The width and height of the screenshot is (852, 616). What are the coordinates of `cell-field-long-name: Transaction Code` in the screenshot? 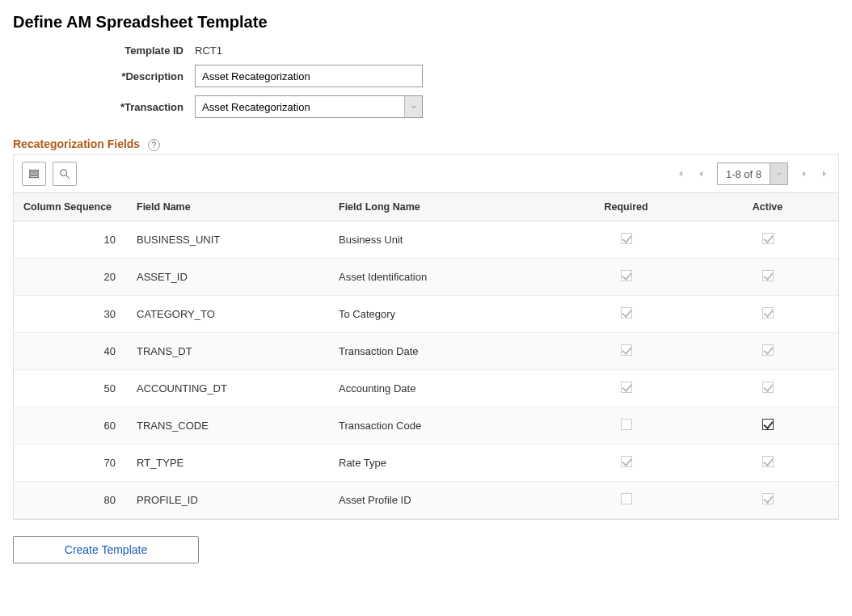 It's located at (442, 426).